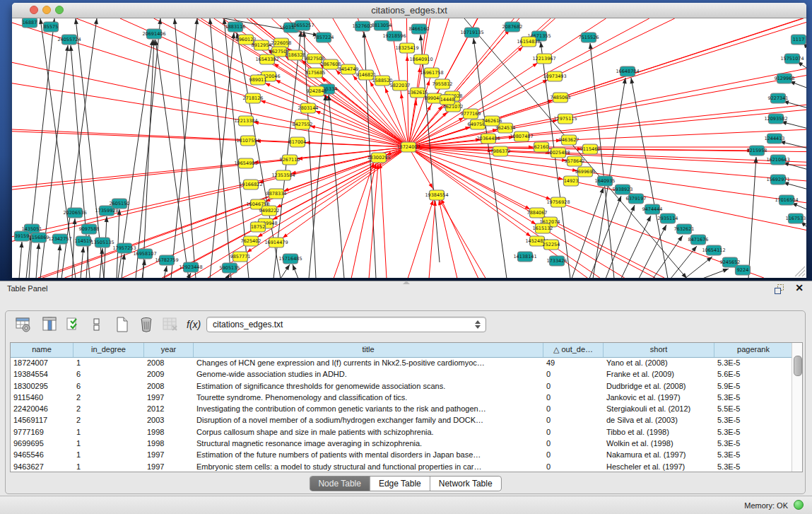  Describe the element at coordinates (529, 42) in the screenshot. I see `graph-node: 16154838` at that location.